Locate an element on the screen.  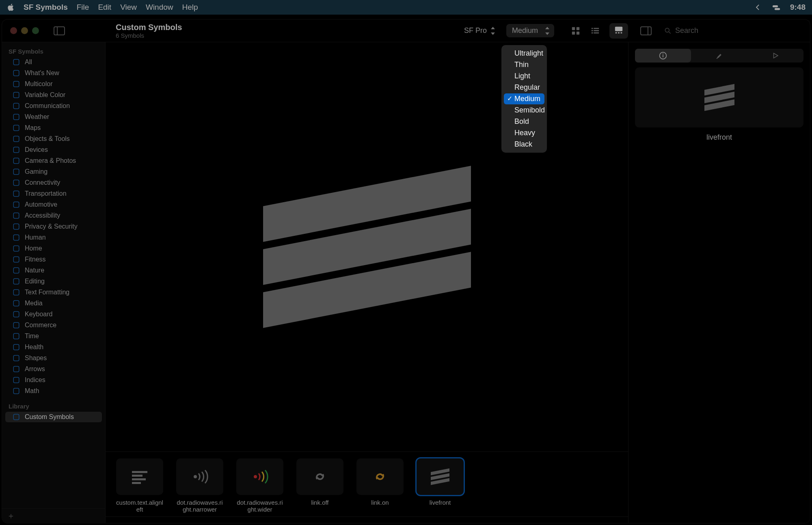
weight-option-heavy: Heavy is located at coordinates (524, 133).